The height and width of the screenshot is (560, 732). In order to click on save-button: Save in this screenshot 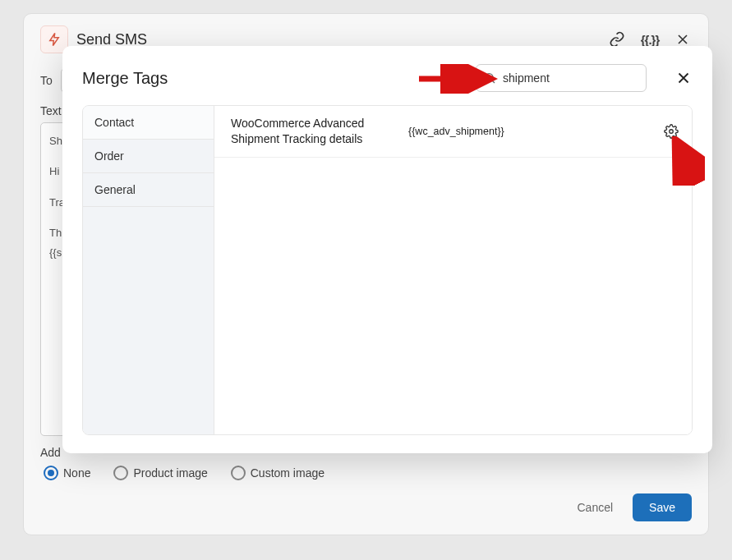, I will do `click(662, 507)`.